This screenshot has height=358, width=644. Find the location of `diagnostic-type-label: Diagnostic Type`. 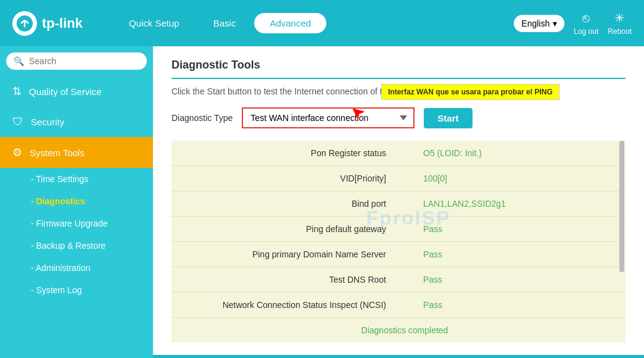

diagnostic-type-label: Diagnostic Type is located at coordinates (202, 118).